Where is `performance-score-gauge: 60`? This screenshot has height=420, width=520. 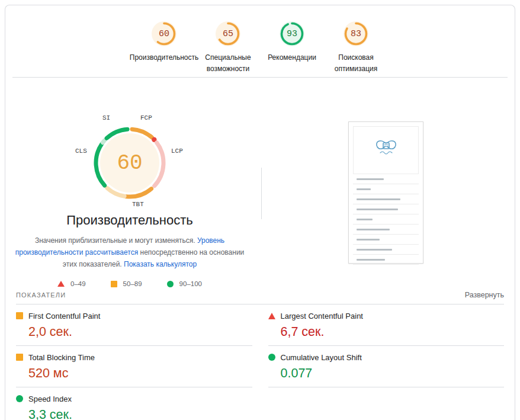 performance-score-gauge: 60 is located at coordinates (164, 34).